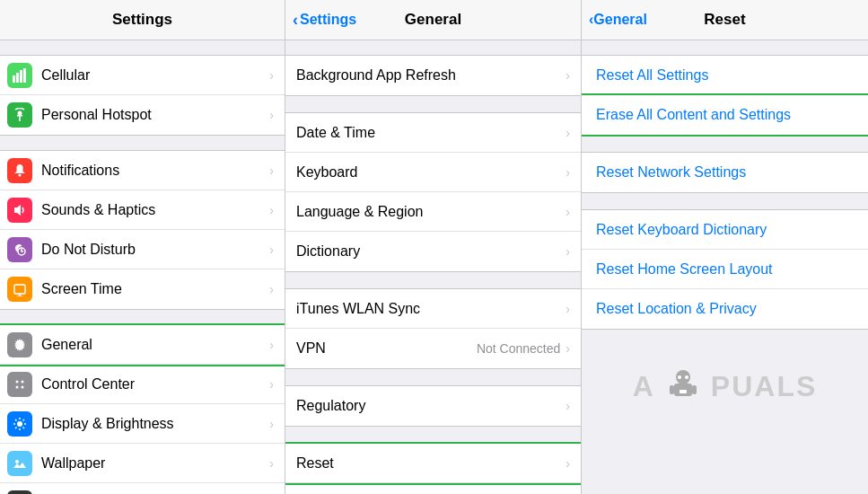 This screenshot has height=494, width=868. What do you see at coordinates (431, 251) in the screenshot?
I see `dictionary-label: Dictionary` at bounding box center [431, 251].